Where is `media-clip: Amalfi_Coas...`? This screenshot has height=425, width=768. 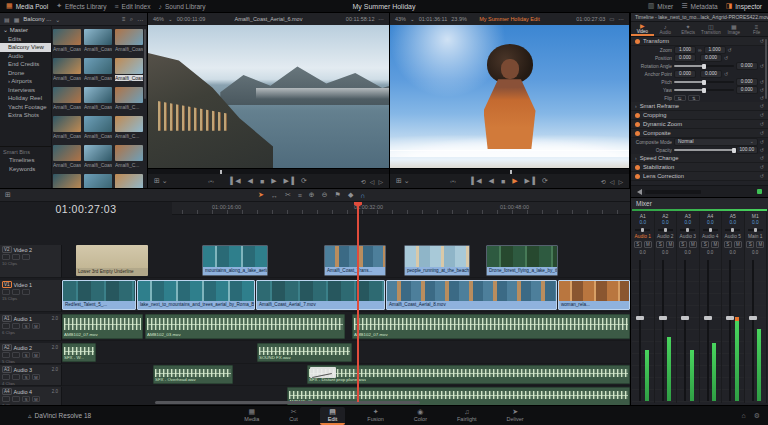
media-clip: Amalfi_Coas... is located at coordinates (129, 42).